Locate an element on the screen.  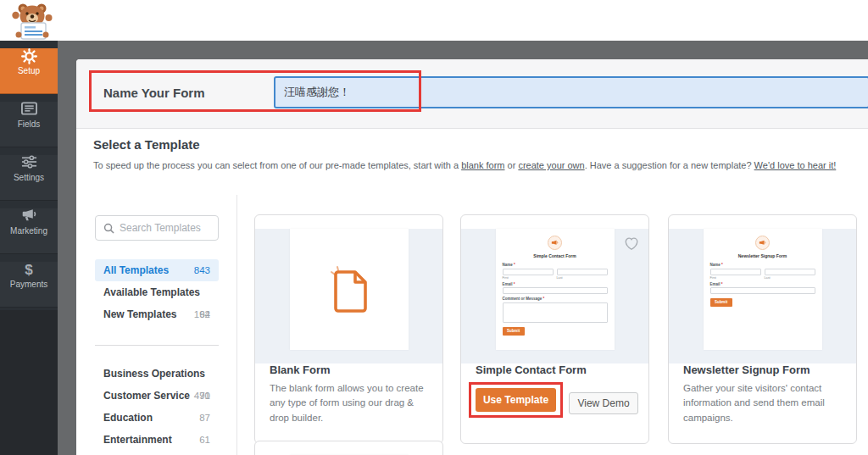
category-available-templates: Available Templates 64 is located at coordinates (157, 292).